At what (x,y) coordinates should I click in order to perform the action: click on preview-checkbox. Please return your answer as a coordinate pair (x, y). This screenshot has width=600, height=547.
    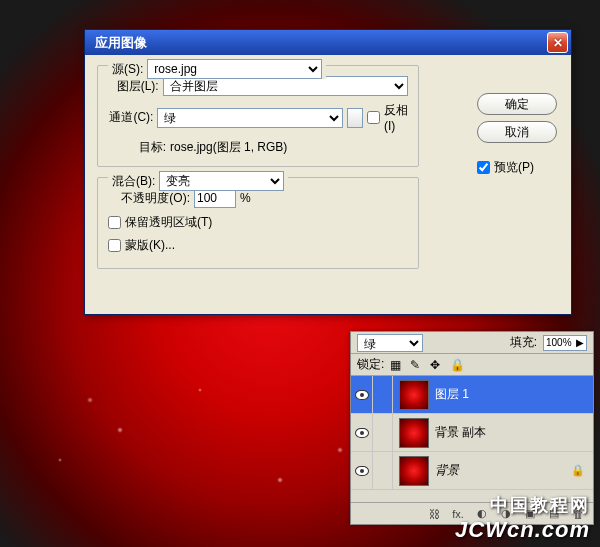
    Looking at the image, I should click on (484, 168).